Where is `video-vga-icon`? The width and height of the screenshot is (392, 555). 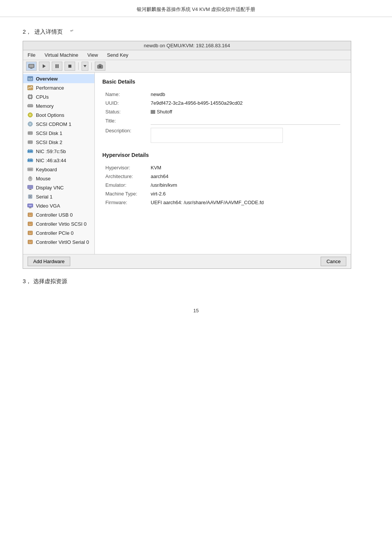 video-vga-icon is located at coordinates (30, 206).